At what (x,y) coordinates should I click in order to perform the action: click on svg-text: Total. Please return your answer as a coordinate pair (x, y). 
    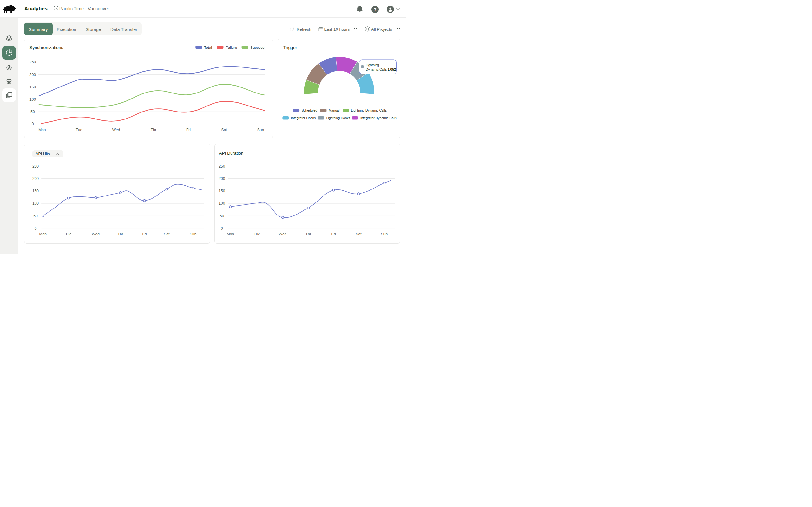
    Looking at the image, I should click on (208, 48).